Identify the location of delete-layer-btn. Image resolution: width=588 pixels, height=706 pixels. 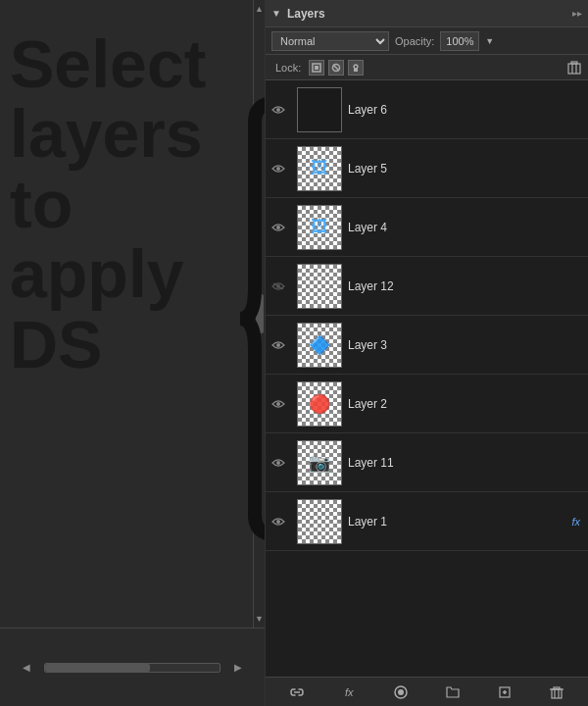
(557, 692).